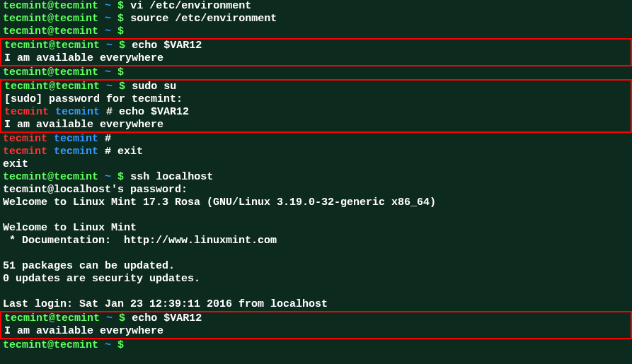 The height and width of the screenshot is (364, 632). Describe the element at coordinates (316, 305) in the screenshot. I see `terminal-output: Last login: Sat Jan 23 12:39:11 2016 fro…` at that location.